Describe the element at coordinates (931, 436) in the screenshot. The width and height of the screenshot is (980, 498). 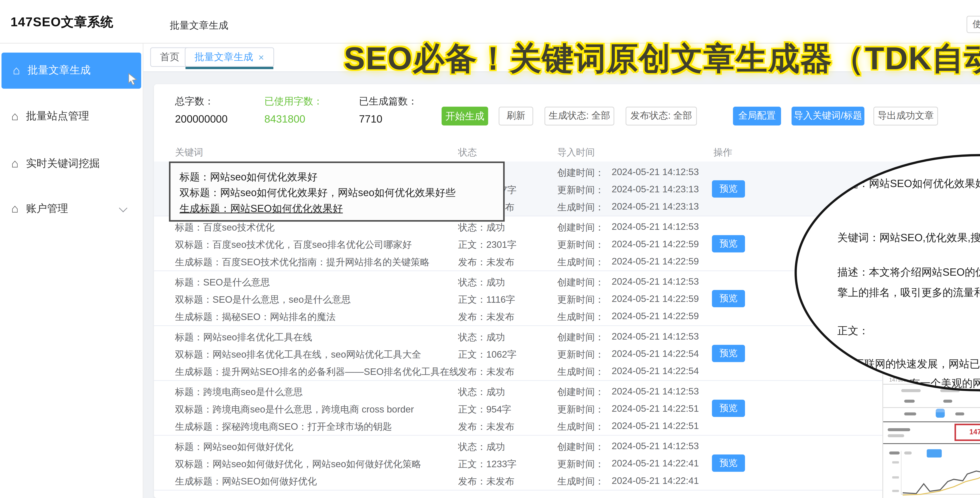
I see `case-study-screenshot: 147seo官网数据 147SEO官网案例，收录和排名稳定上升` at that location.